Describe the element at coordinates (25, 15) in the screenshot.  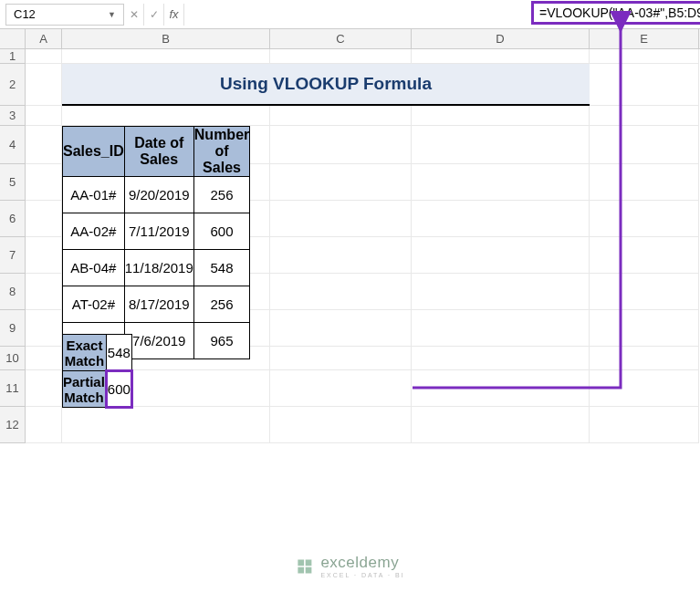
I see `name-box-value: C12` at that location.